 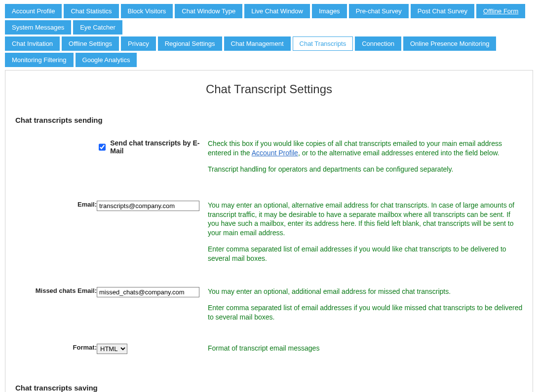 What do you see at coordinates (269, 120) in the screenshot?
I see `section-sending-heading: Chat transcripts sending` at bounding box center [269, 120].